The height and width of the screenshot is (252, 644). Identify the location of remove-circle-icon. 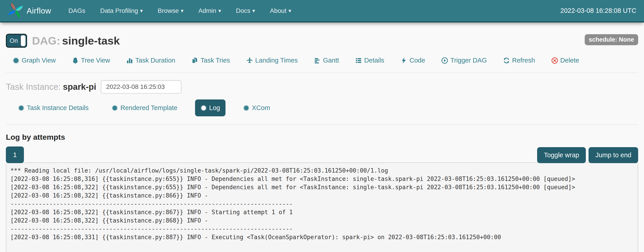
(554, 60).